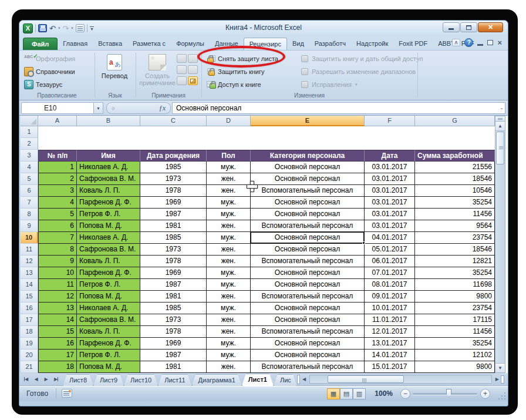 This screenshot has width=526, height=420. I want to click on empty-row-cells, so click(273, 132).